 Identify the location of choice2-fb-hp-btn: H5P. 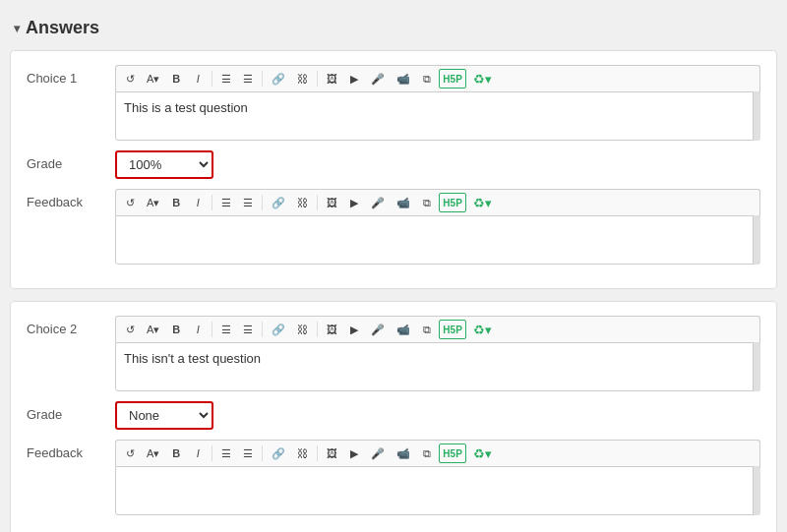
(453, 453).